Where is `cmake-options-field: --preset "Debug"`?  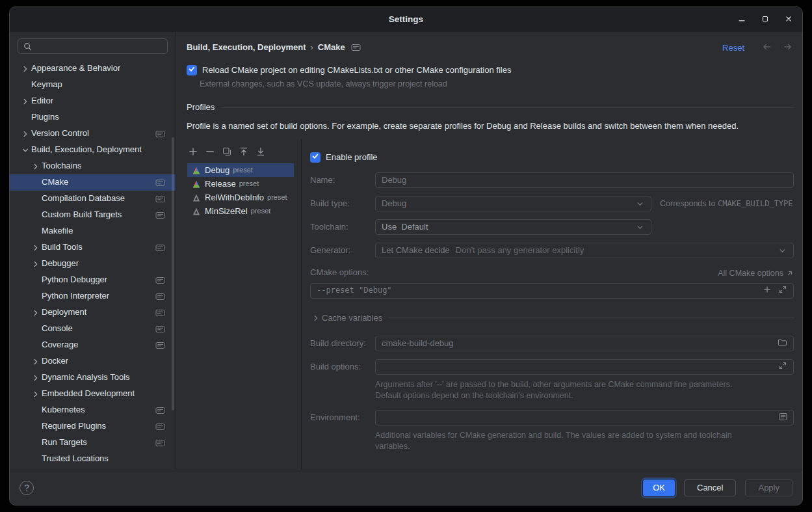
cmake-options-field: --preset "Debug" is located at coordinates (552, 291).